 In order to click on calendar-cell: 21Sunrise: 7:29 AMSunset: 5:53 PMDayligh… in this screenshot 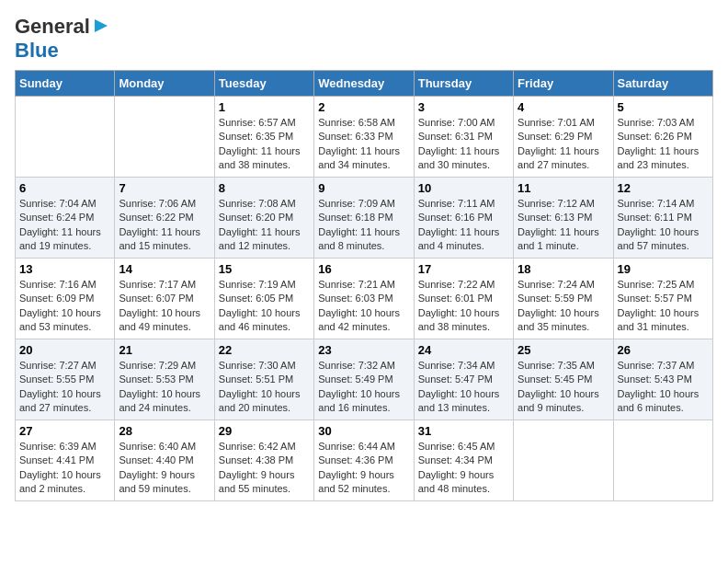, I will do `click(165, 380)`.